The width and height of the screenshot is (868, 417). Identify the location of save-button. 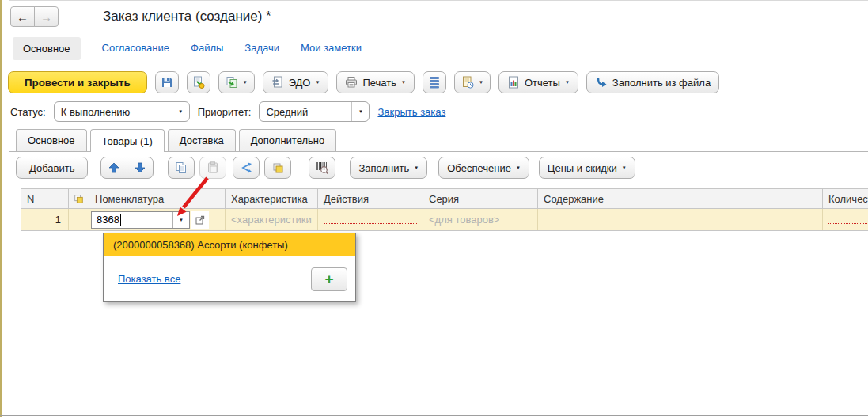
(167, 82).